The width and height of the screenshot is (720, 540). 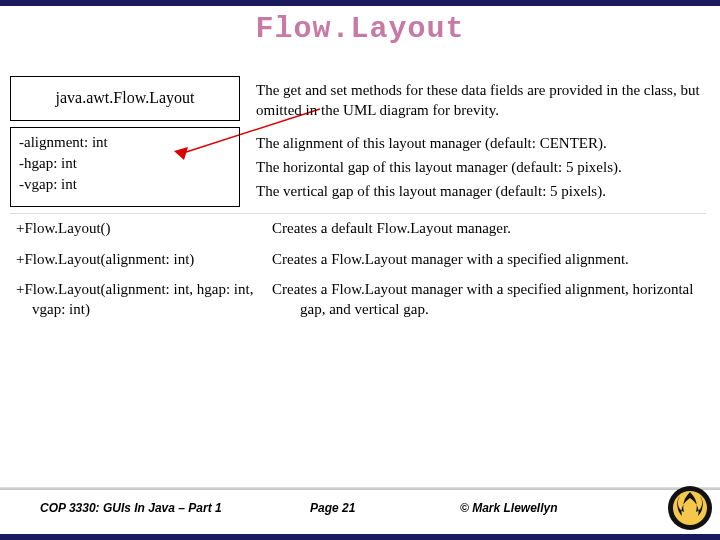 I want to click on uml-classname: java.awt.Flow.Layout, so click(x=125, y=98).